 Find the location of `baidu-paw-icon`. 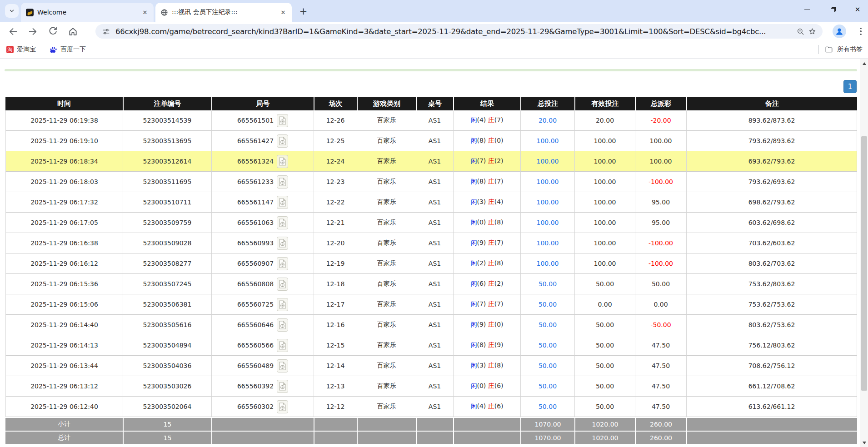

baidu-paw-icon is located at coordinates (54, 50).